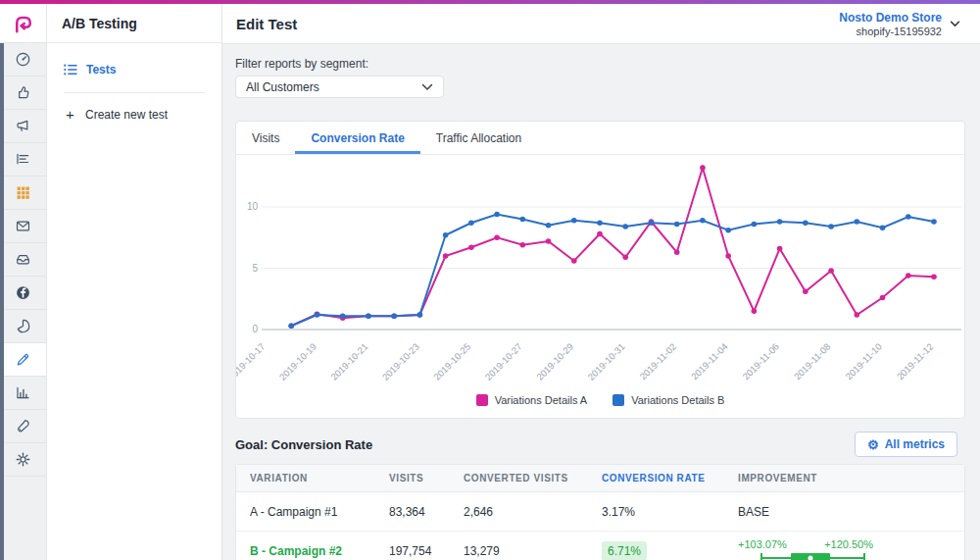 This screenshot has height=560, width=980. Describe the element at coordinates (251, 362) in the screenshot. I see `svg-text: 2019-10-17` at that location.